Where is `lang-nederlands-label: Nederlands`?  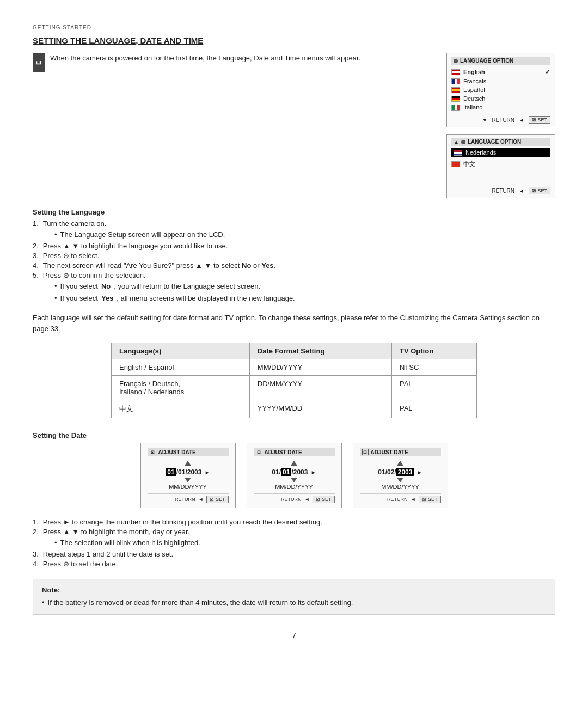 lang-nederlands-label: Nederlands is located at coordinates (481, 152).